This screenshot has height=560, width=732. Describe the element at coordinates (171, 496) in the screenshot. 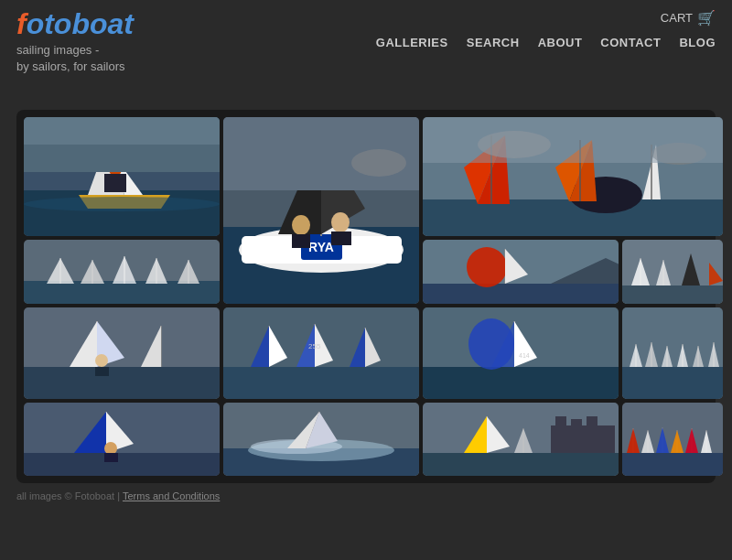

I see `terms-link: Terms and Conditions` at that location.